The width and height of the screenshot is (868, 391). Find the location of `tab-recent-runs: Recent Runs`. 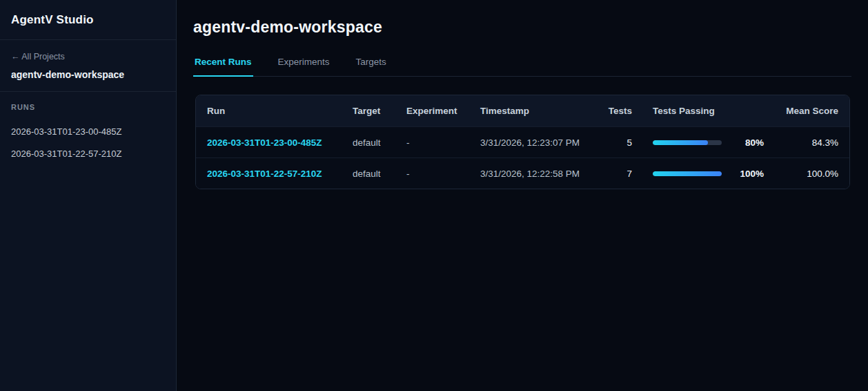

tab-recent-runs: Recent Runs is located at coordinates (224, 66).